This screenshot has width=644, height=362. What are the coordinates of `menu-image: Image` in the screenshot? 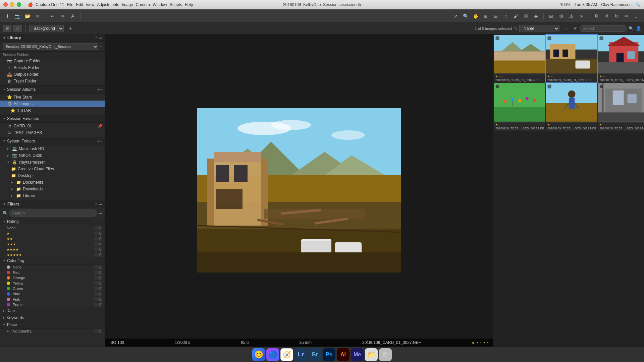 It's located at (127, 5).